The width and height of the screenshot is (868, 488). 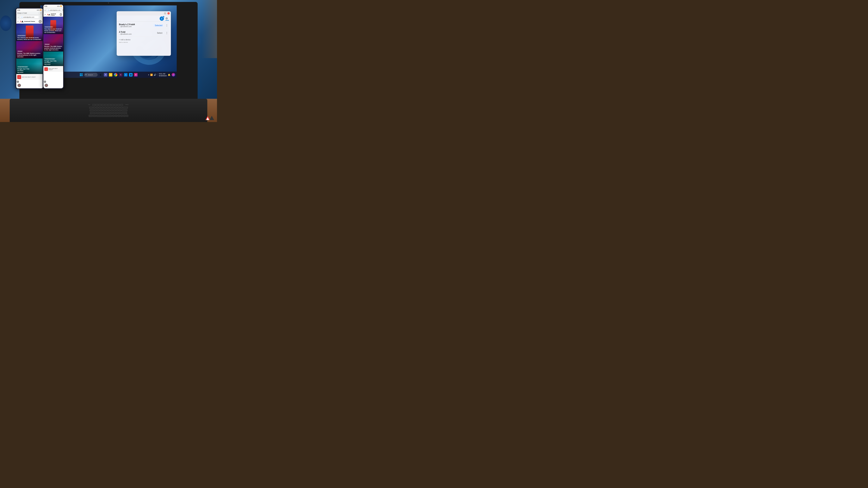 I want to click on phones-container: 8:51 83% 📶 Brady's Z Fold4 ··· ✕ ← ⊙, so click(x=40, y=46).